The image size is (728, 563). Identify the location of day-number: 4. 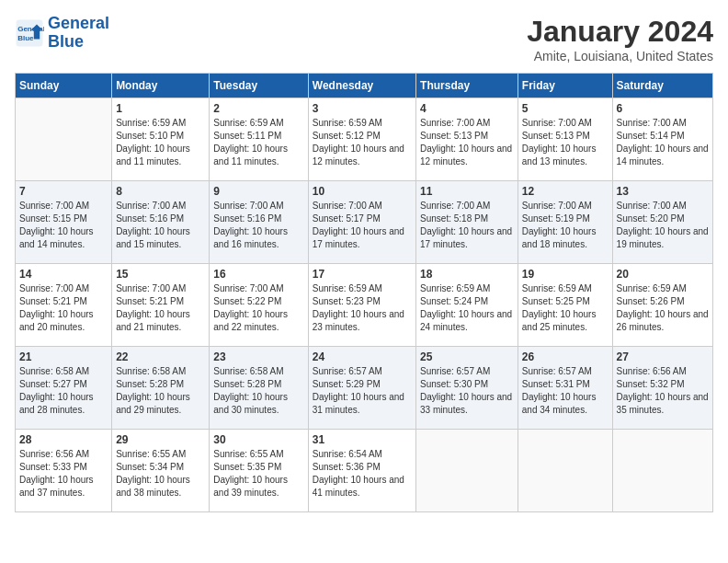
(467, 109).